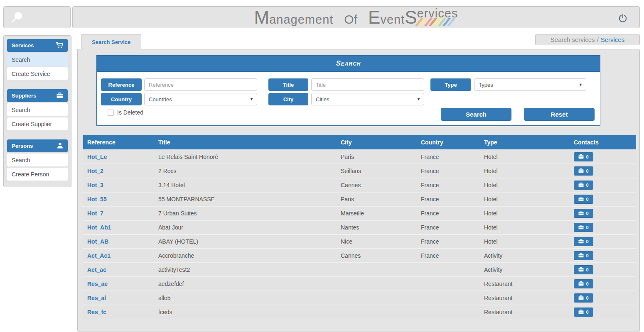  Describe the element at coordinates (530, 85) in the screenshot. I see `types-select: Types` at that location.